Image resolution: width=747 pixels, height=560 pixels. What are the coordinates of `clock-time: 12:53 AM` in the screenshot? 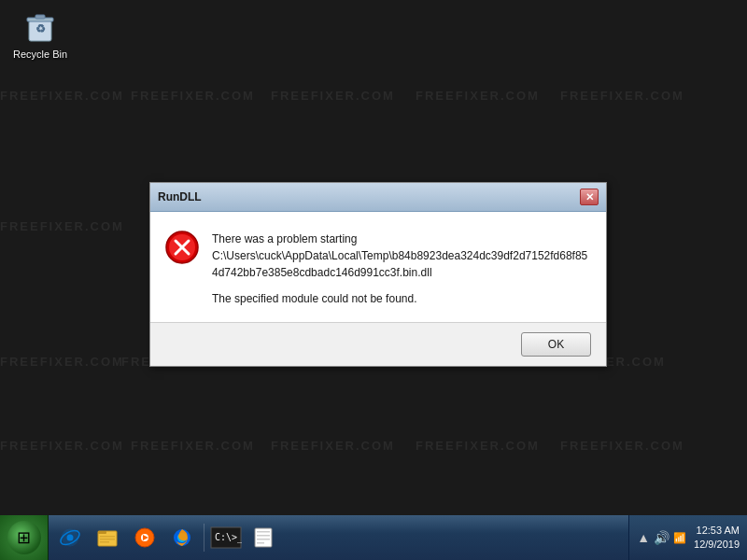 It's located at (717, 530).